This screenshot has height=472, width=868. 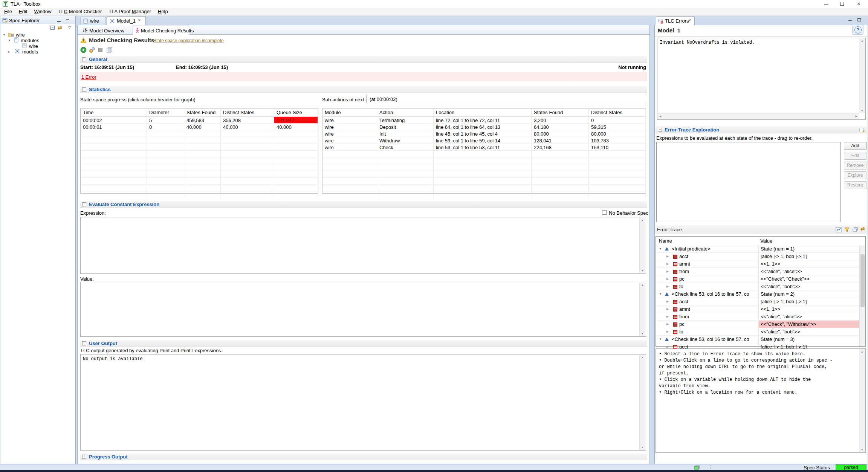 What do you see at coordinates (847, 230) in the screenshot?
I see `filter-icon` at bounding box center [847, 230].